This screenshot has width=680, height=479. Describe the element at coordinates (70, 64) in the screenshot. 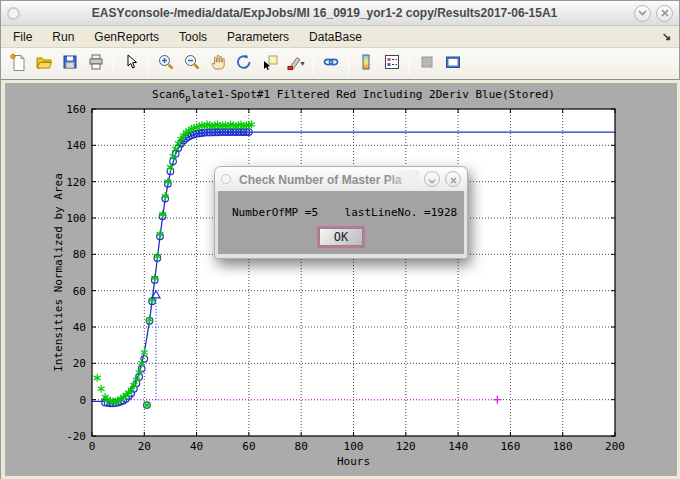

I see `save-icon` at that location.